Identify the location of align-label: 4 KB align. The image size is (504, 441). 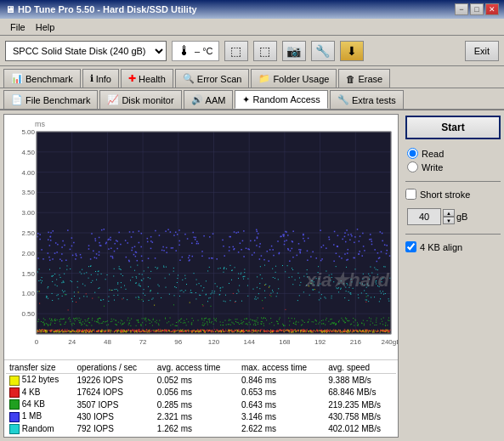
(453, 246).